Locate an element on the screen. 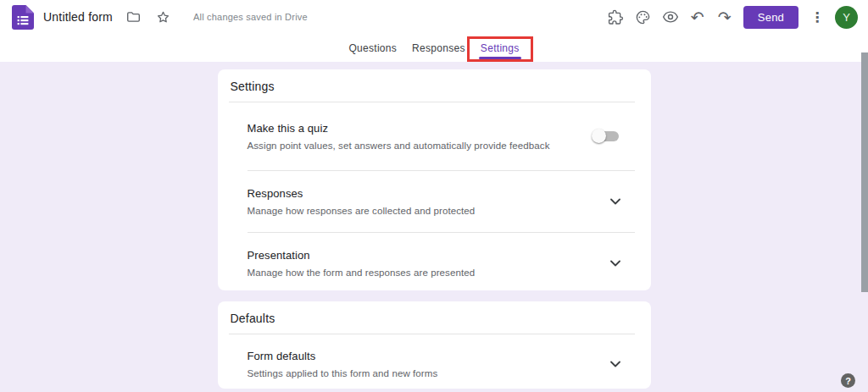 This screenshot has height=392, width=868. form-defaults-row: Form defaults Settings applied to this f… is located at coordinates (434, 362).